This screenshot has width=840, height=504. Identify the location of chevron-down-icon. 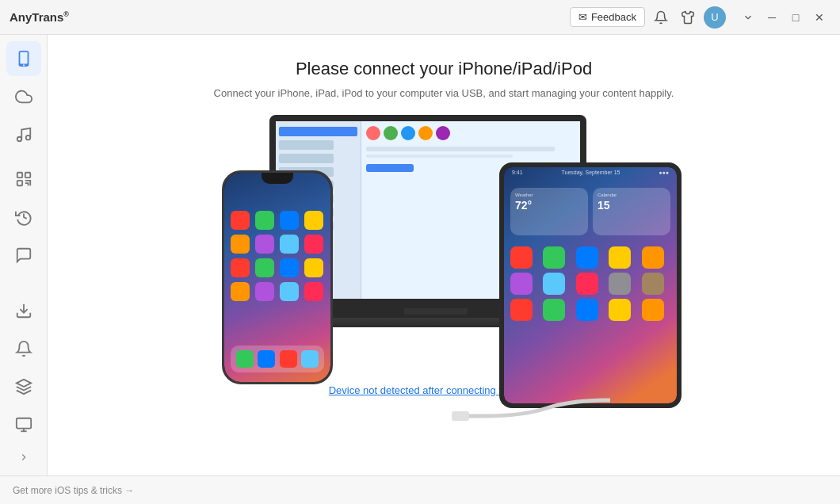
(748, 17).